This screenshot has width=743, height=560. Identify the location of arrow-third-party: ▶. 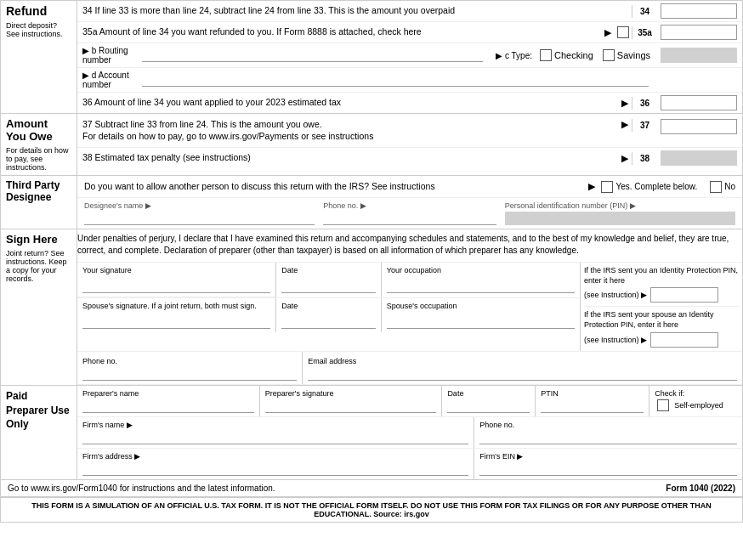
(592, 187).